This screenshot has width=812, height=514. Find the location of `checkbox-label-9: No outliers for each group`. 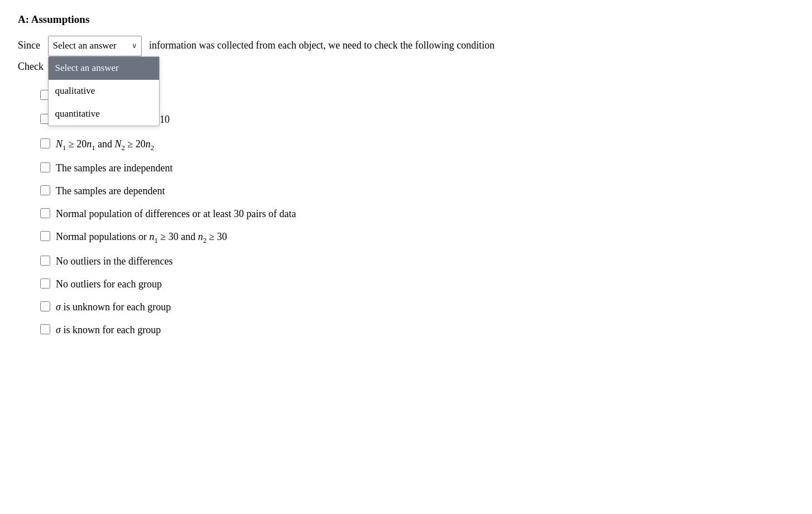

checkbox-label-9: No outliers for each group is located at coordinates (109, 285).